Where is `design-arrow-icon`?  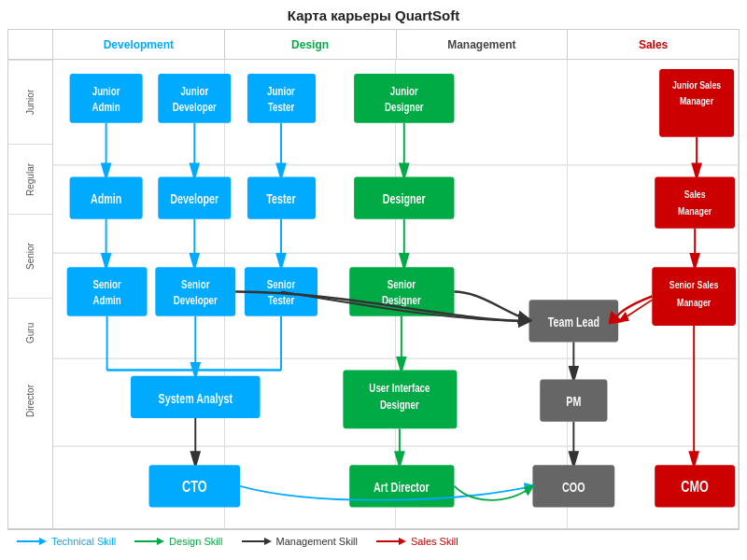
design-arrow-icon is located at coordinates (149, 541).